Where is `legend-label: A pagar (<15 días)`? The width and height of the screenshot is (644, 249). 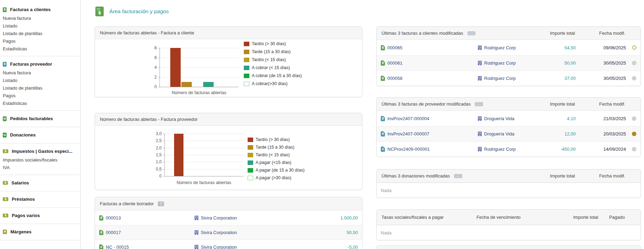 legend-label: A pagar (<15 días) is located at coordinates (273, 163).